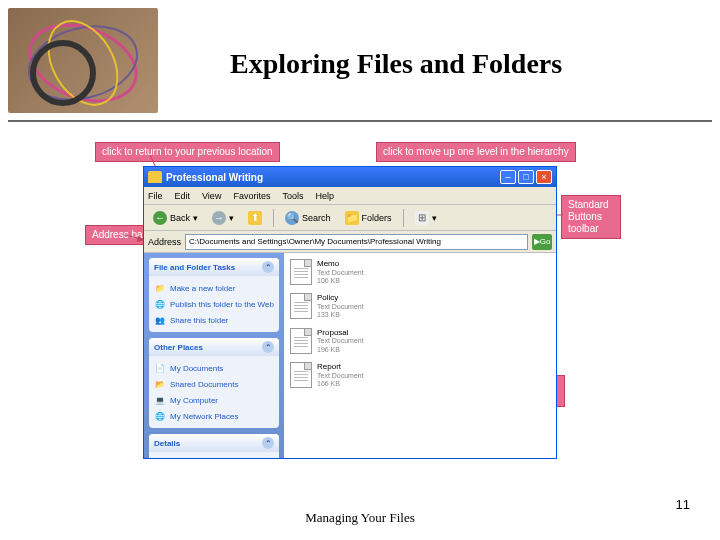  I want to click on task-pane: File and Folder Tasks ⌃ 📁Make a new fold…, so click(214, 356).